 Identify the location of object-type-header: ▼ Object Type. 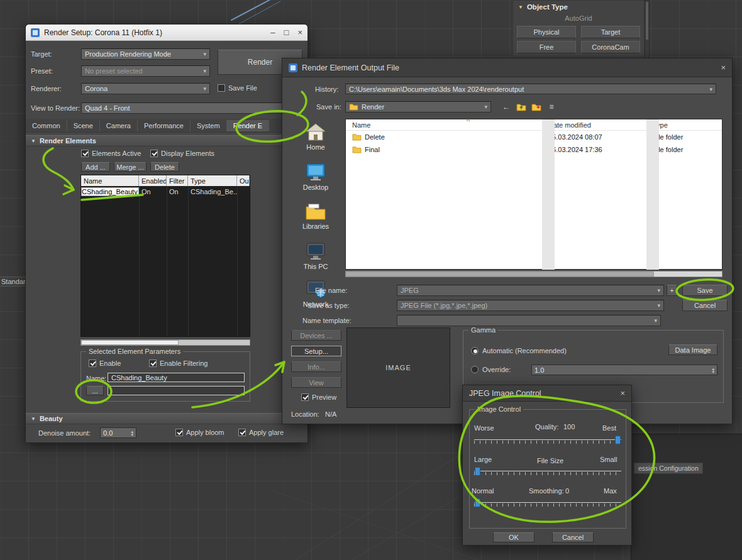
(579, 6).